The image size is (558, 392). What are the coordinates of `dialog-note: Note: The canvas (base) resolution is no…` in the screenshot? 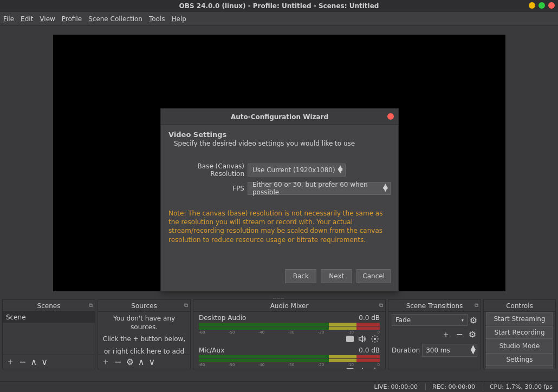 It's located at (280, 226).